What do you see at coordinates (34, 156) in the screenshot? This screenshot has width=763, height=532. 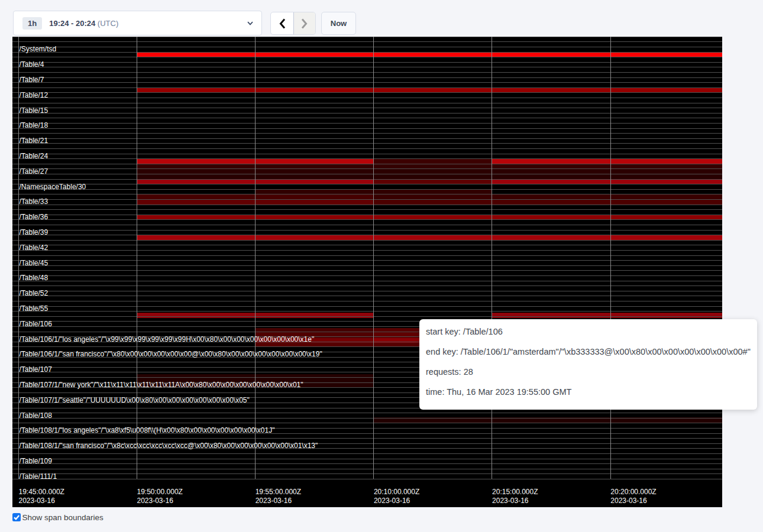 I see `svg-text: /Table/24` at bounding box center [34, 156].